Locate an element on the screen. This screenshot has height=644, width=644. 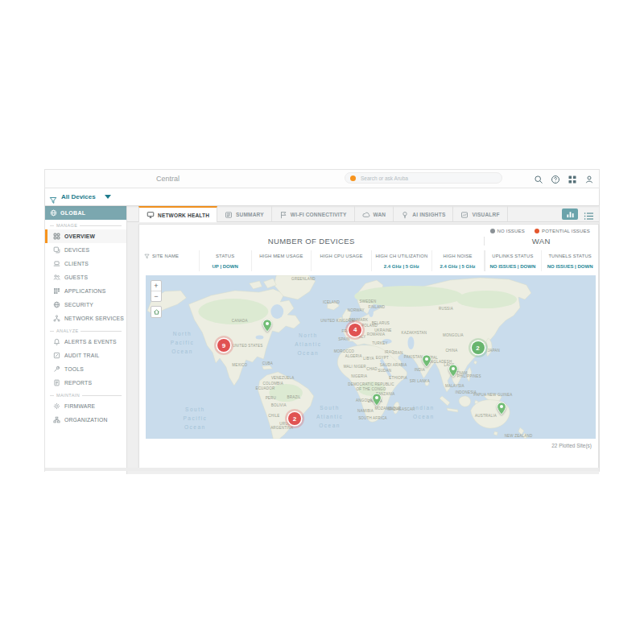
guests-icon is located at coordinates (56, 277).